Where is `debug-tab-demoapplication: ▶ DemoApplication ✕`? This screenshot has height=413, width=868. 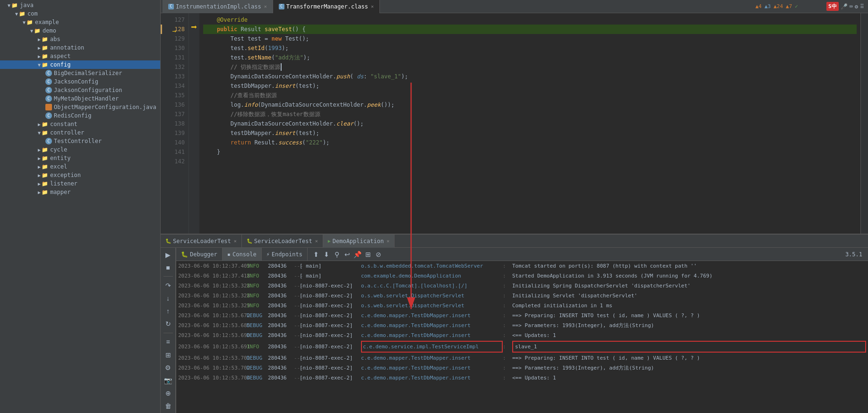 debug-tab-demoapplication: ▶ DemoApplication ✕ is located at coordinates (359, 241).